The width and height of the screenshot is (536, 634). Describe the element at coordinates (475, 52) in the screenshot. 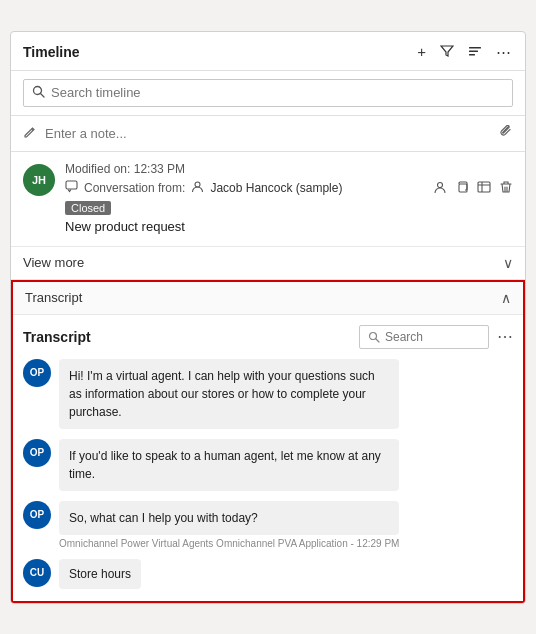

I see `sort-icon` at that location.